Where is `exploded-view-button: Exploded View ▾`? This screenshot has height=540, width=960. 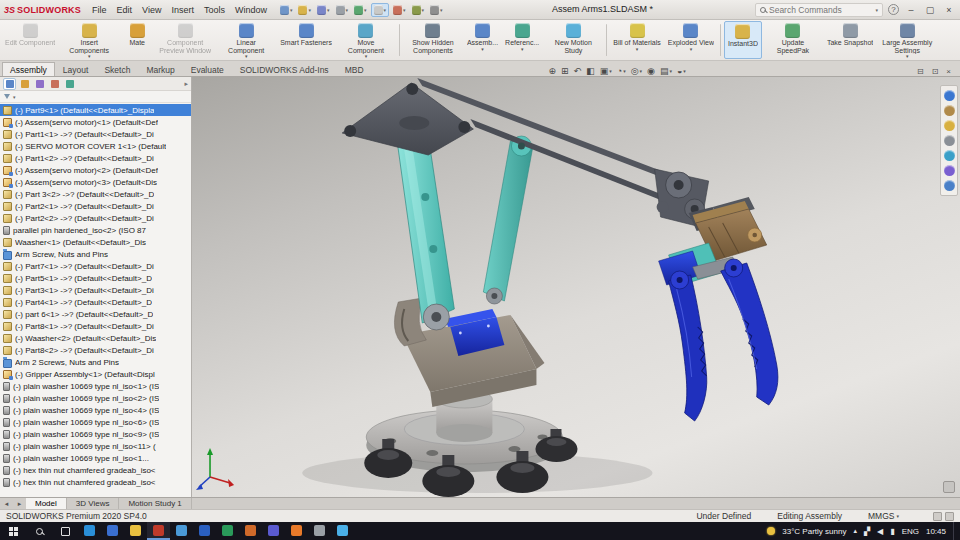
exploded-view-button: Exploded View ▾ is located at coordinates (691, 40).